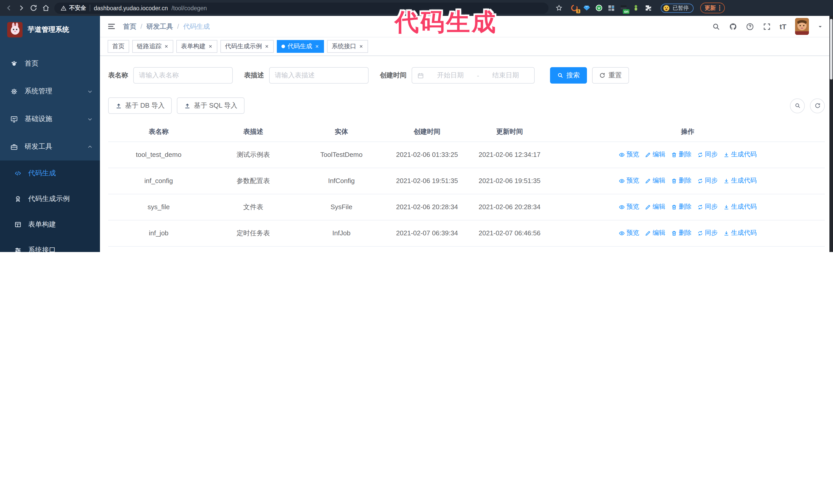  Describe the element at coordinates (34, 8) in the screenshot. I see `reload-icon` at that location.